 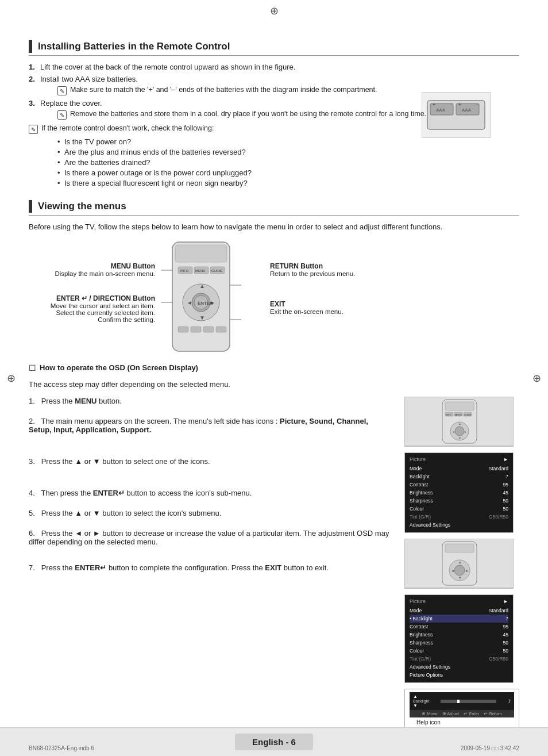 What do you see at coordinates (32, 368) in the screenshot?
I see `checkbox-icon: ☐` at bounding box center [32, 368].